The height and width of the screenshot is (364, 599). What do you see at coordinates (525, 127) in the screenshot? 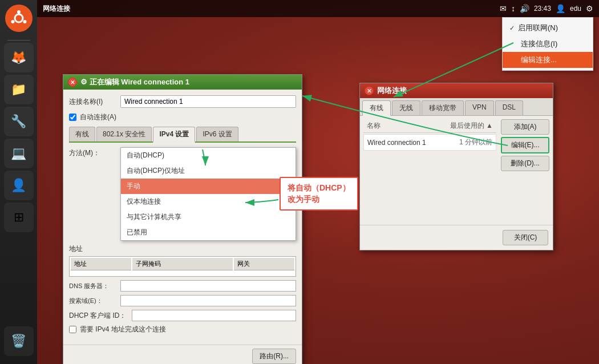
I see `add-button: 添加(A)` at bounding box center [525, 127].